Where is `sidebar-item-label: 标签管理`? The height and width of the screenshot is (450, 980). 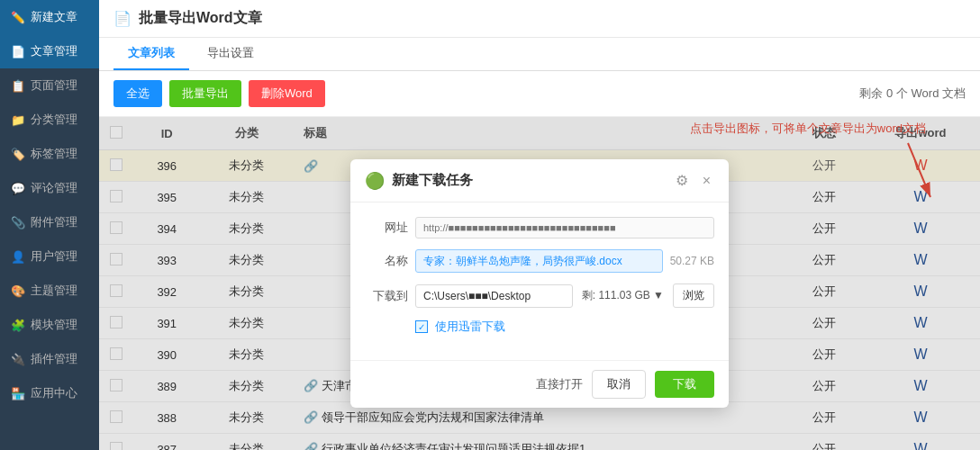
sidebar-item-label: 标签管理 is located at coordinates (54, 154).